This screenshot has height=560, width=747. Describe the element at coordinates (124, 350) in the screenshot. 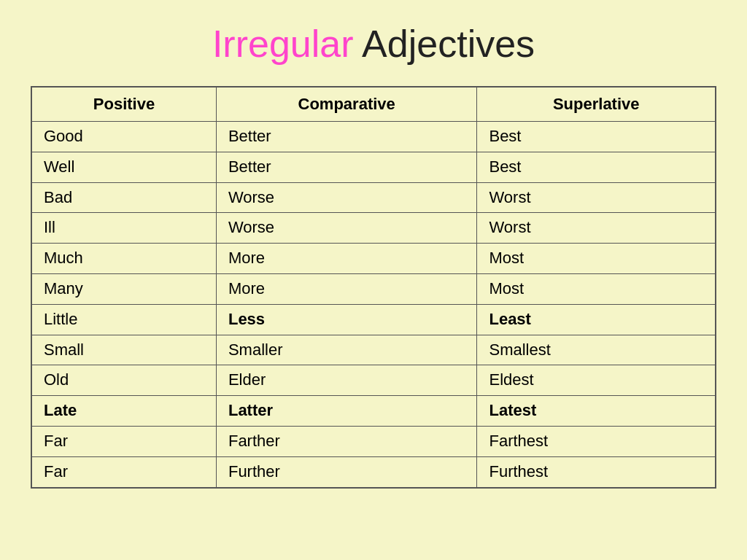

I see `cell-positive: Small` at that location.